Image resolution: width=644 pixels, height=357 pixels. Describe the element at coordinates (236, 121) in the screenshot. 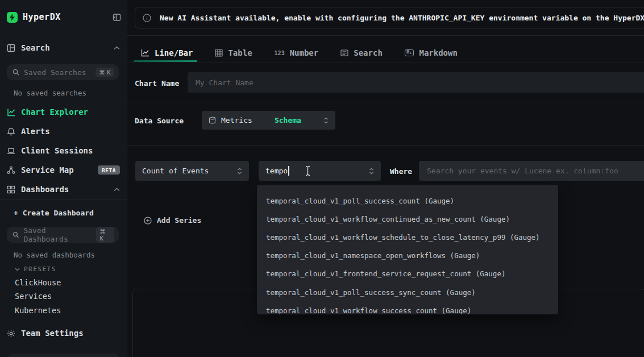

I see `data-source-value: Metrics` at that location.